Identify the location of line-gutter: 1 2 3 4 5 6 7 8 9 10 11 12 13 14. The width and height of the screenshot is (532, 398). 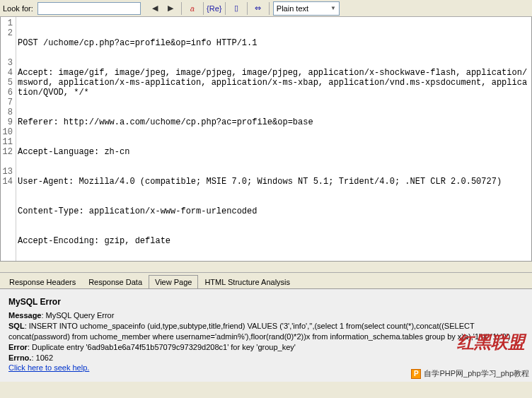
(8, 139).